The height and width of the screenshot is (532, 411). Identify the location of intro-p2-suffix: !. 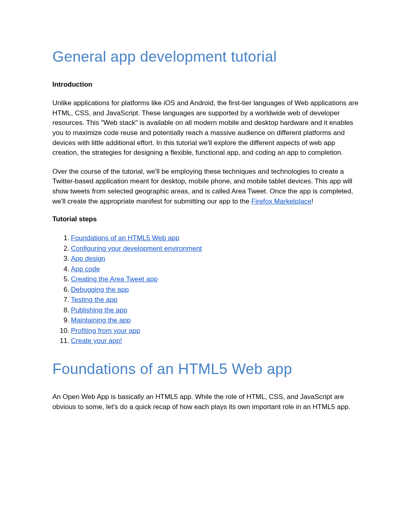
(313, 202).